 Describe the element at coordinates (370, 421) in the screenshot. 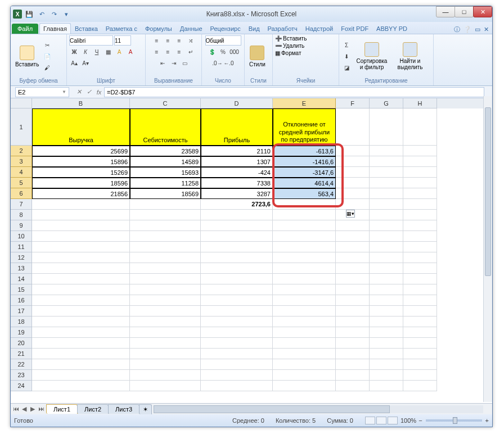

I see `normal-view-icon` at that location.